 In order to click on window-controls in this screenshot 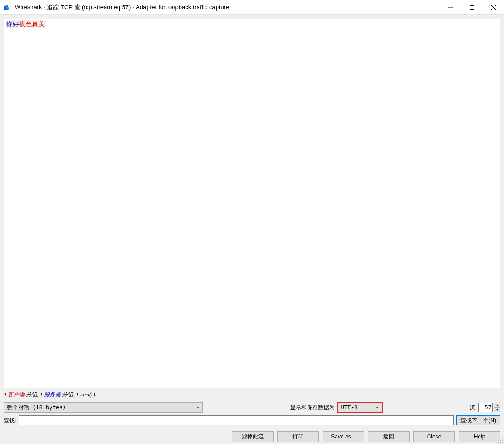, I will do `click(472, 7)`.